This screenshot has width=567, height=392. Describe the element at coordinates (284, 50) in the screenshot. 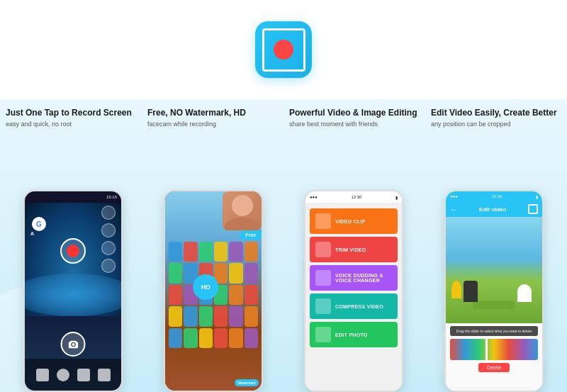

I see `app-icon` at that location.